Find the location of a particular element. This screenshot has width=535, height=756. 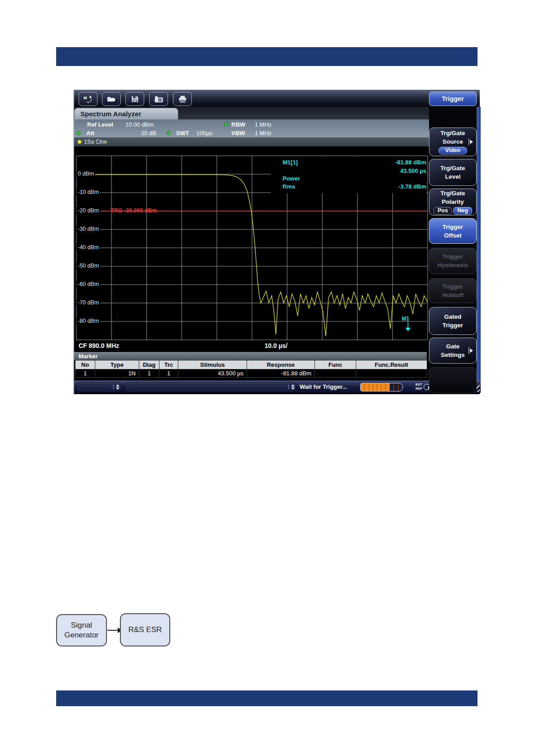

cell-stimulus: 43.500 µs is located at coordinates (213, 374).